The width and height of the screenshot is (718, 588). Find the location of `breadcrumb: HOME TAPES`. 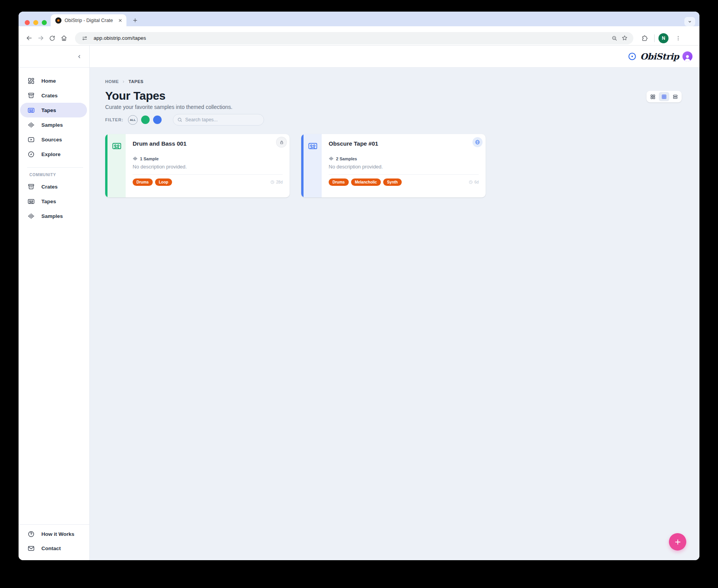

breadcrumb: HOME TAPES is located at coordinates (394, 82).